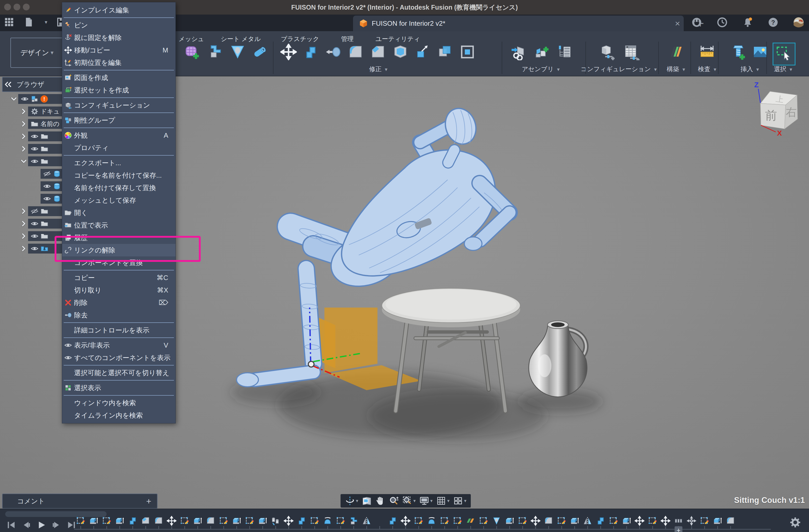 Image resolution: width=809 pixels, height=532 pixels. Describe the element at coordinates (238, 52) in the screenshot. I see `plastic-boss-icon` at that location.